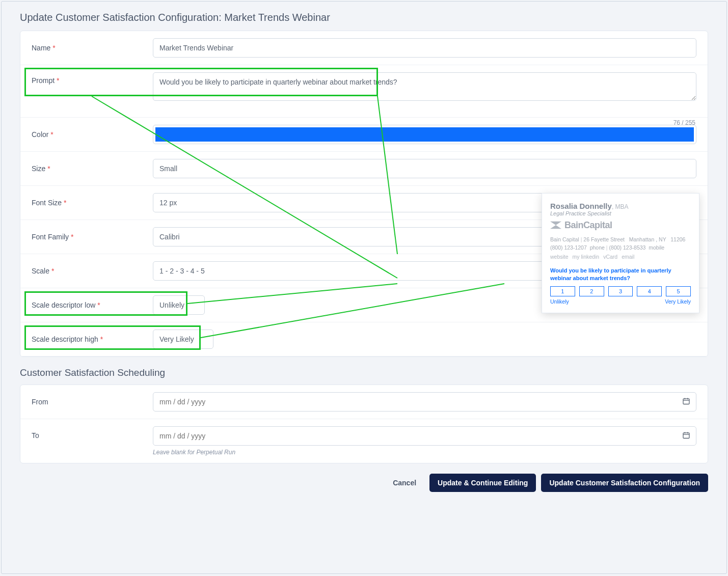  Describe the element at coordinates (183, 339) in the screenshot. I see `input-scale-high` at that location.